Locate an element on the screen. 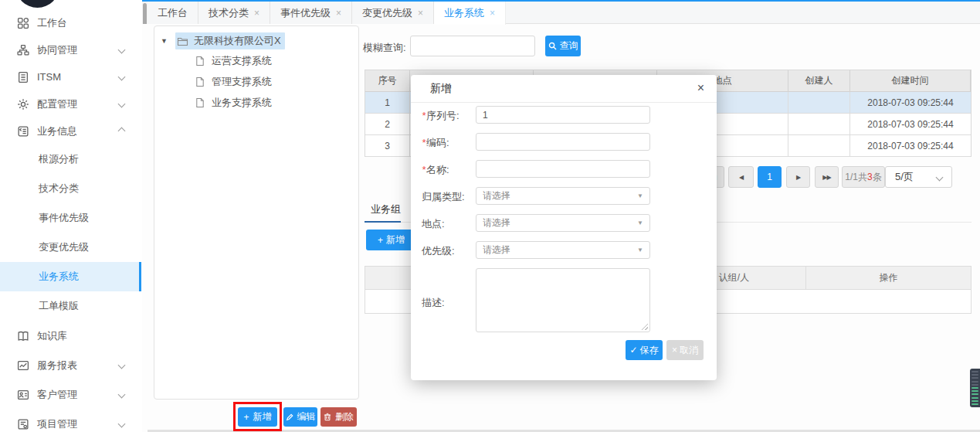  search-button: 查询 is located at coordinates (563, 46).